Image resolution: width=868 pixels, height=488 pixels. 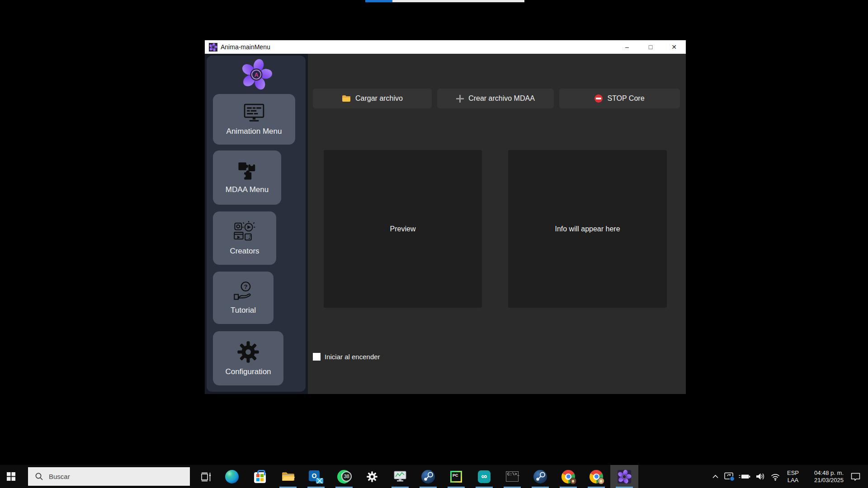 What do you see at coordinates (568, 477) in the screenshot?
I see `chrome-icon` at bounding box center [568, 477].